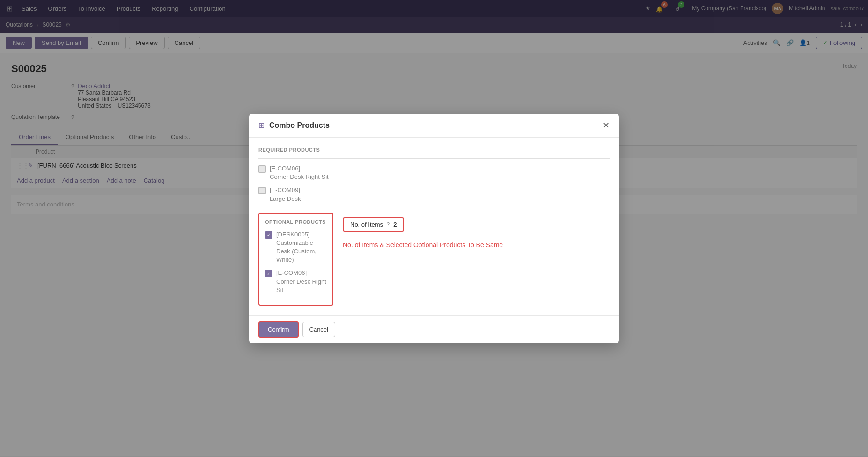 The image size is (868, 457). Describe the element at coordinates (606, 125) in the screenshot. I see `close-icon: ✕` at that location.